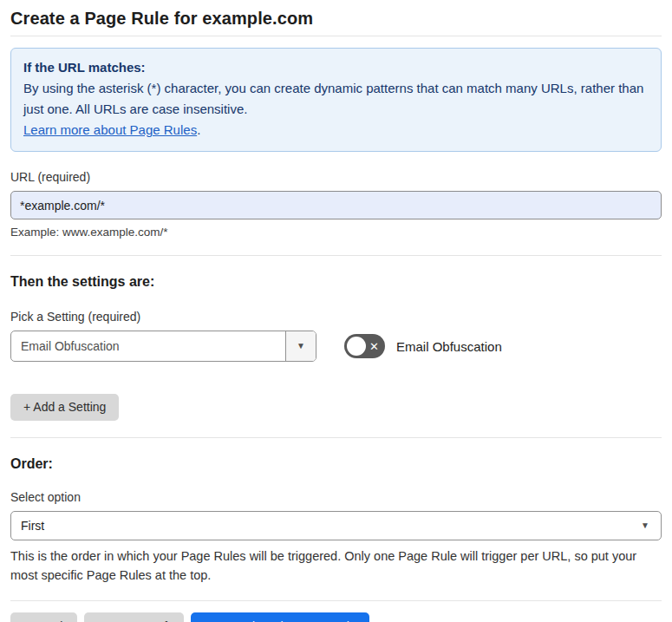  What do you see at coordinates (336, 177) in the screenshot?
I see `url-field-label: URL (required)` at bounding box center [336, 177].